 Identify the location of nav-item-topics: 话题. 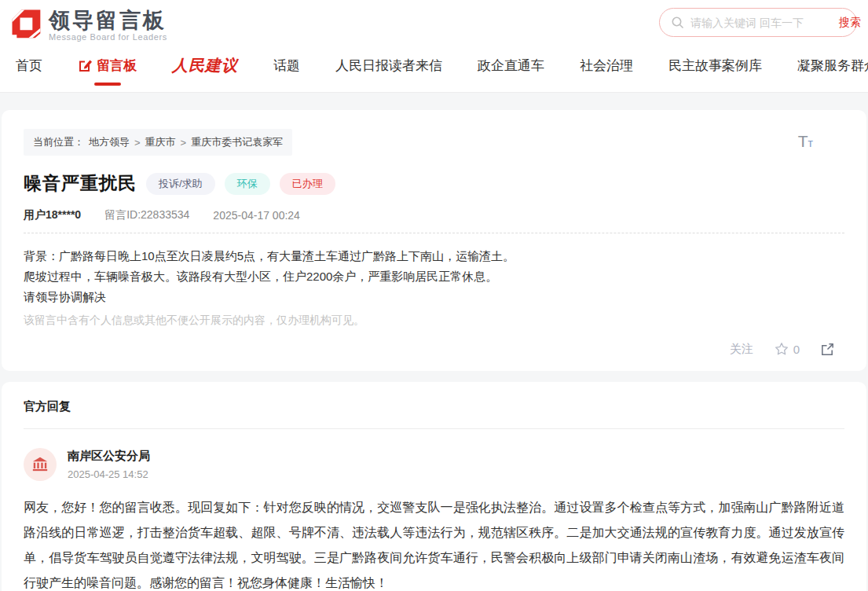
(287, 71).